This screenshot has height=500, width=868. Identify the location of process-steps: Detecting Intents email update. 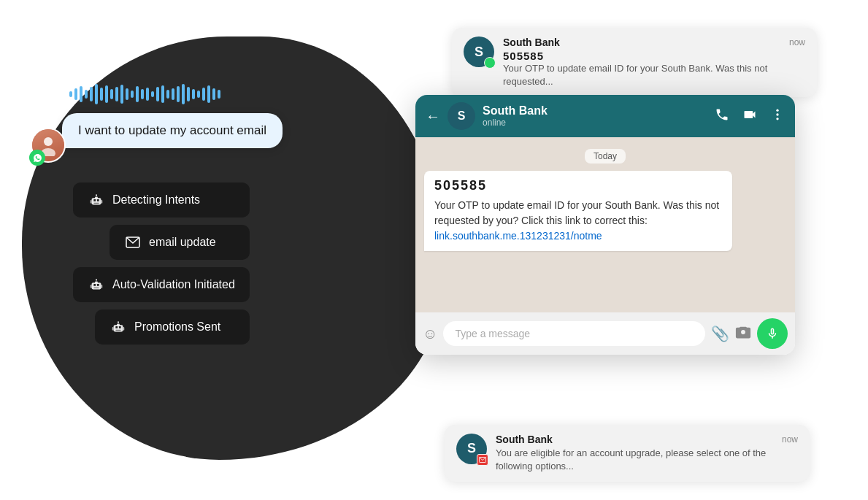
(161, 264).